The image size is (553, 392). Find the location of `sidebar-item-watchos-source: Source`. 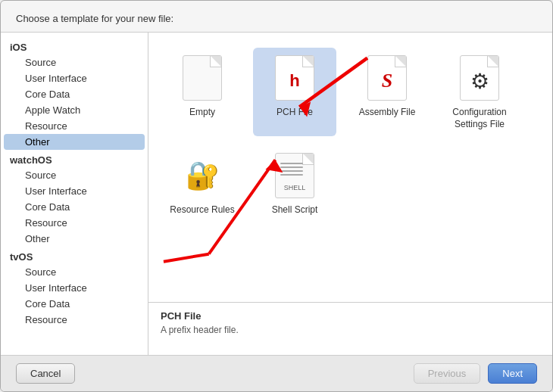

sidebar-item-watchos-source: Source is located at coordinates (74, 176).